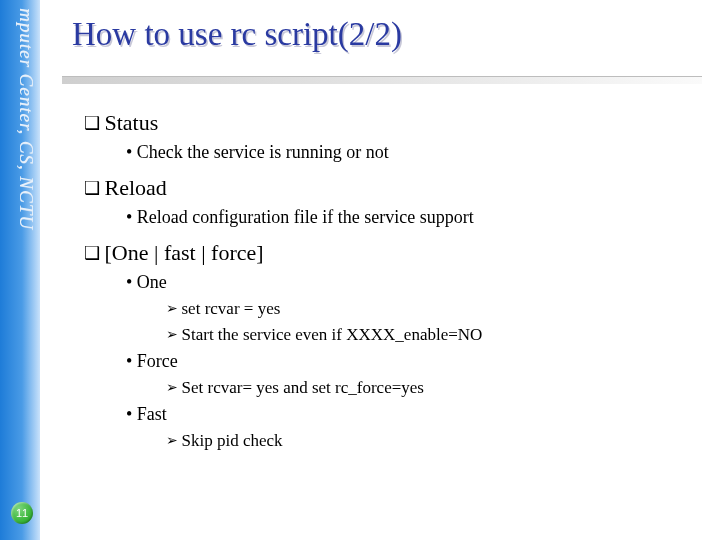 This screenshot has width=720, height=540. What do you see at coordinates (410, 414) in the screenshot?
I see `bullet-fast: Fast` at bounding box center [410, 414].